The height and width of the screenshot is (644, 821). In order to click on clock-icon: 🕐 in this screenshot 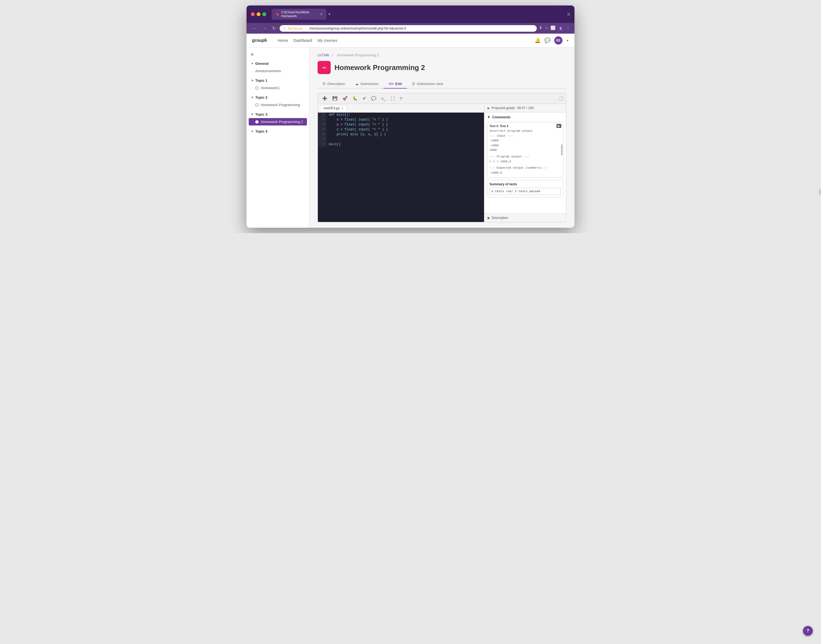, I will do `click(561, 98)`.